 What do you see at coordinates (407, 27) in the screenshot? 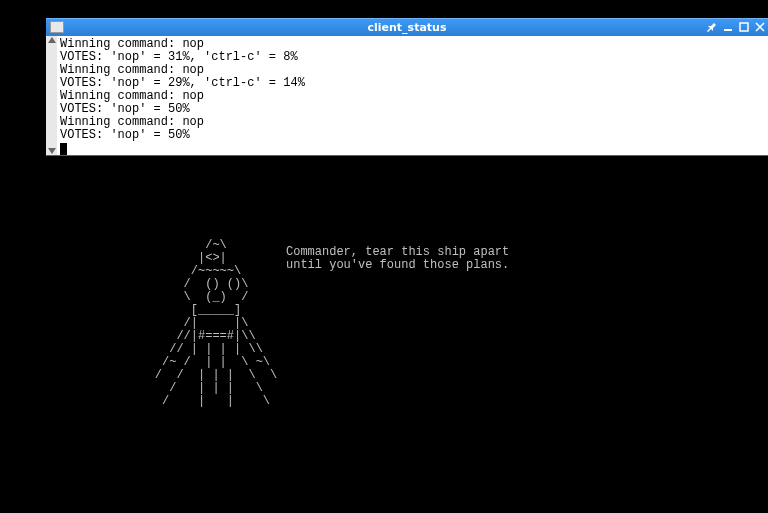
I see `window-titlebar: client_status` at bounding box center [407, 27].